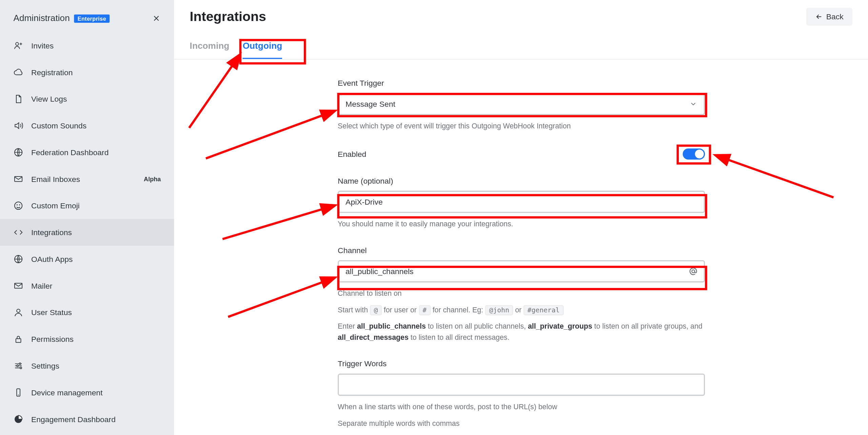 The width and height of the screenshot is (868, 435). Describe the element at coordinates (18, 126) in the screenshot. I see `sound-icon` at that location.